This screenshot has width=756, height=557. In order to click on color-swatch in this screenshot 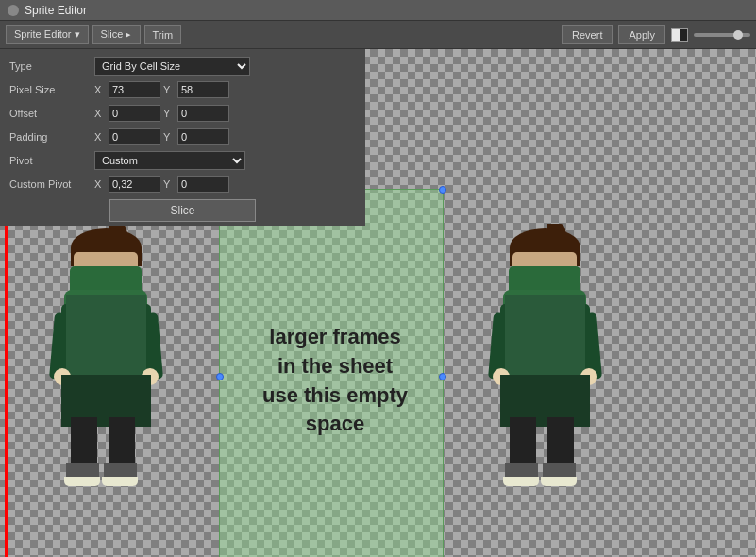, I will do `click(680, 35)`.